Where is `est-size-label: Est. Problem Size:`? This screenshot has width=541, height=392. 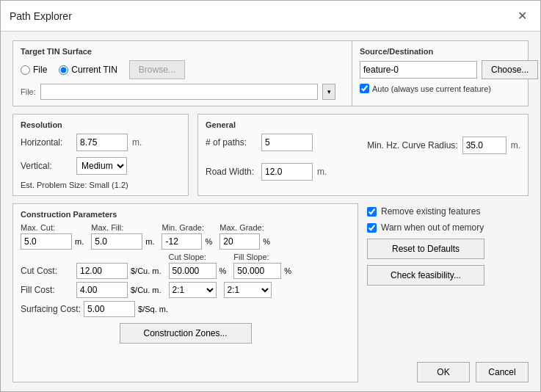
est-size-label: Est. Problem Size: is located at coordinates (54, 185).